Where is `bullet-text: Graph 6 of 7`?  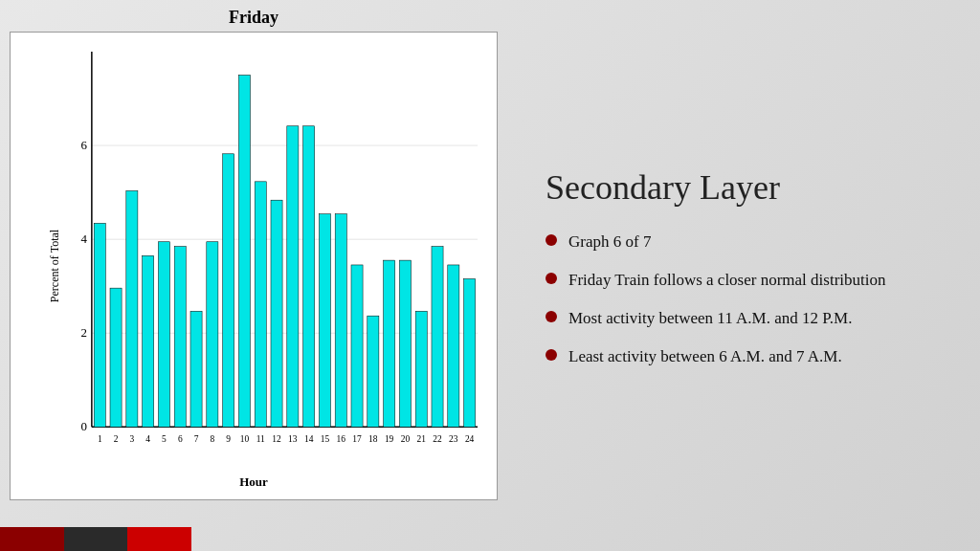 bullet-text: Graph 6 of 7 is located at coordinates (755, 242).